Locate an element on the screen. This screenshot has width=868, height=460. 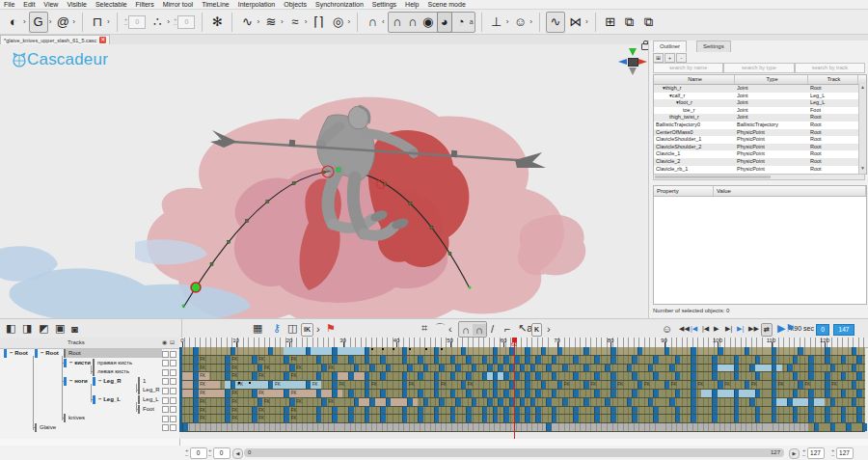
outliner-row: thigh_twist_rJointRoot is located at coordinates (760, 118).